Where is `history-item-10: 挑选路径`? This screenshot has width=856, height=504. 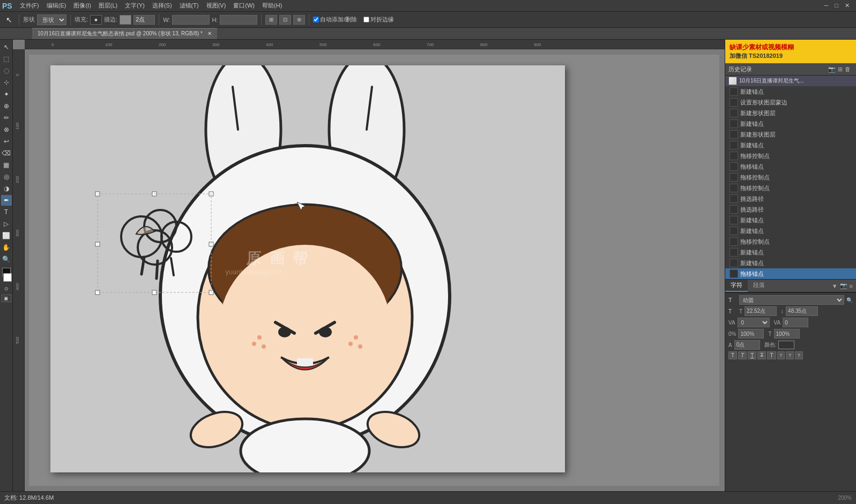 history-item-10: 挑选路径 is located at coordinates (791, 199).